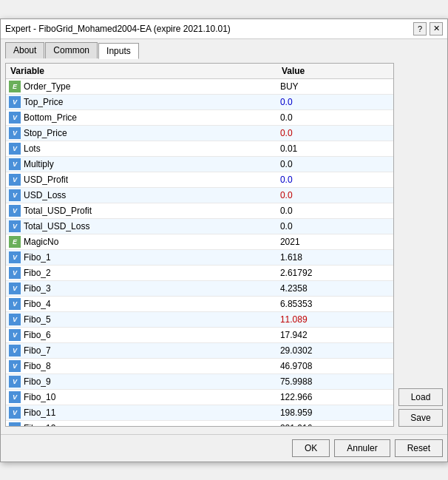  What do you see at coordinates (37, 273) in the screenshot?
I see `variable-name: Fibo_2` at bounding box center [37, 273].